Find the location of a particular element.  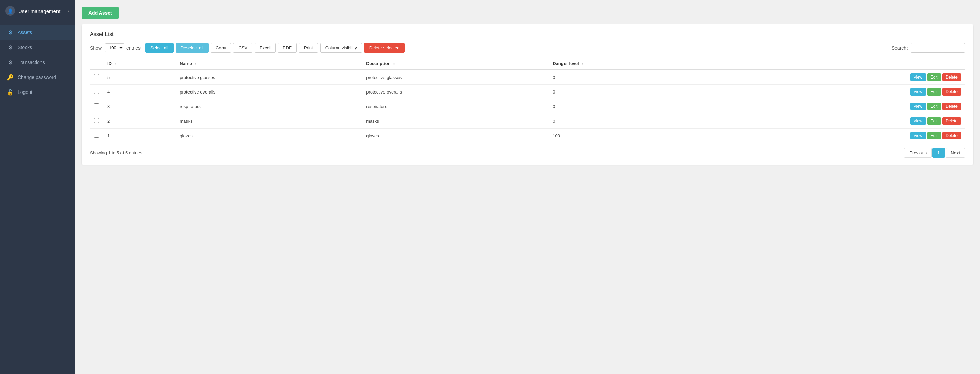

sidebar-item-logout: 🔓 Logout is located at coordinates (37, 92).